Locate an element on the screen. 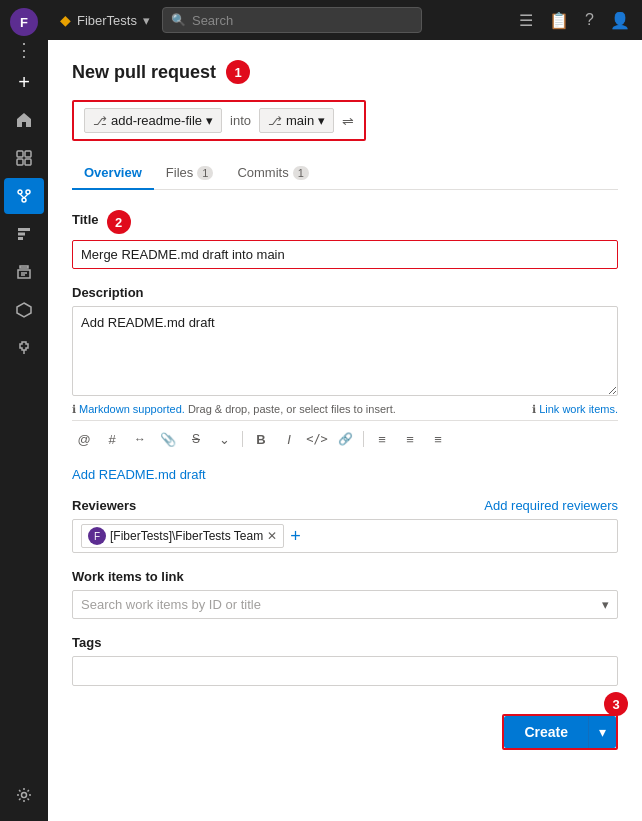 Image resolution: width=642 pixels, height=821 pixels. user-icon: 👤 is located at coordinates (620, 20).